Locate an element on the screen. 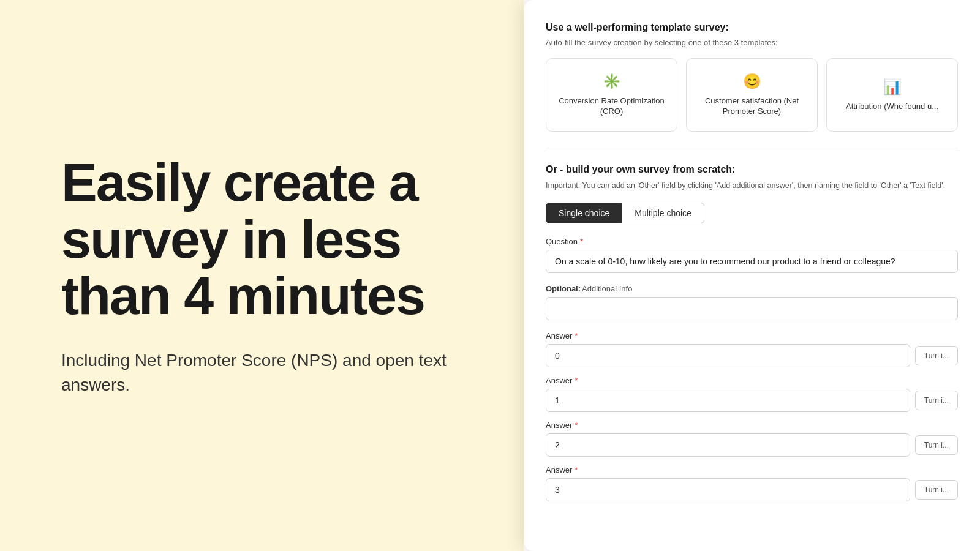  attribution-icon: 📊 is located at coordinates (892, 87).